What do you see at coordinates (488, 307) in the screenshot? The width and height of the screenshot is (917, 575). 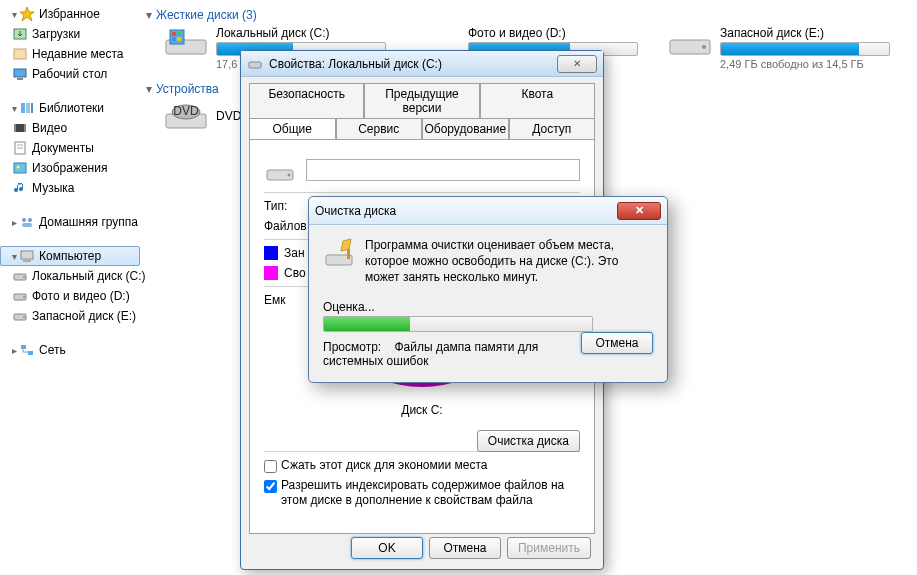 I see `assess-label: Оценка...` at bounding box center [488, 307].